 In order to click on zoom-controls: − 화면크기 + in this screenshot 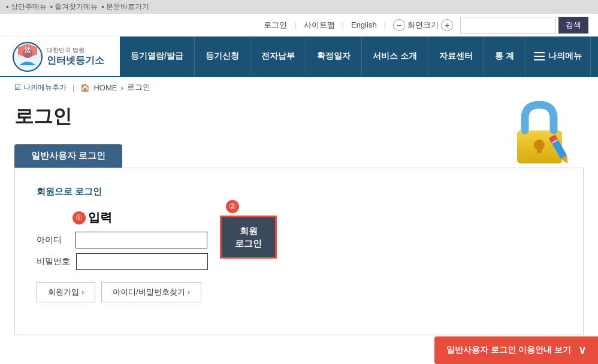, I will do `click(423, 25)`.